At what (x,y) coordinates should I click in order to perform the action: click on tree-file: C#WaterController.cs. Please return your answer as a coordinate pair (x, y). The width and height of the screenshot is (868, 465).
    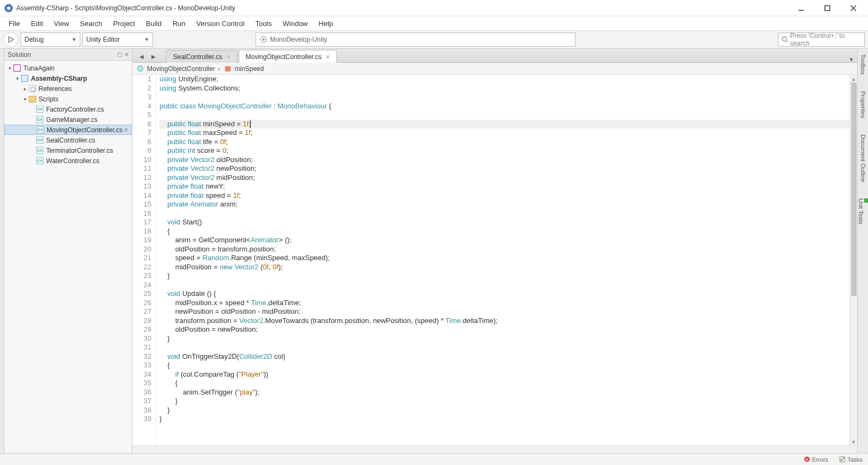
    Looking at the image, I should click on (68, 160).